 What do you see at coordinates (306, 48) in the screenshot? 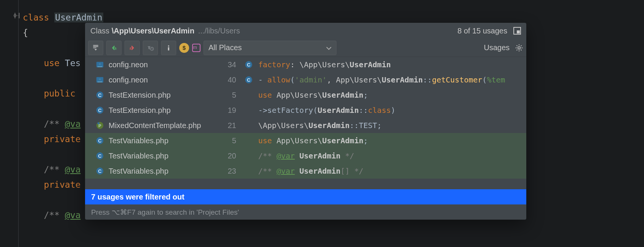
I see `popup-toolbar: $ m All Places Usages` at bounding box center [306, 48].